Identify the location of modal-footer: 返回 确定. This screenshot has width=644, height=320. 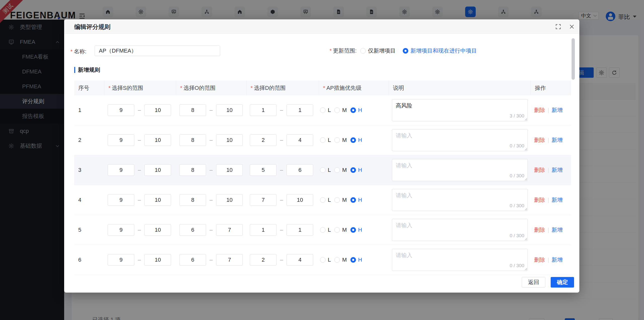
(548, 282).